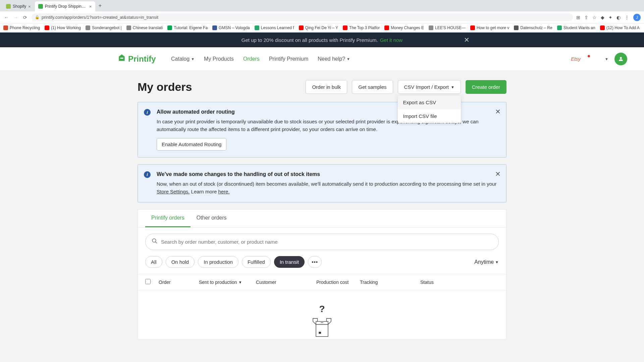 The image size is (644, 362). I want to click on filter-chip-in-production: In production, so click(218, 262).